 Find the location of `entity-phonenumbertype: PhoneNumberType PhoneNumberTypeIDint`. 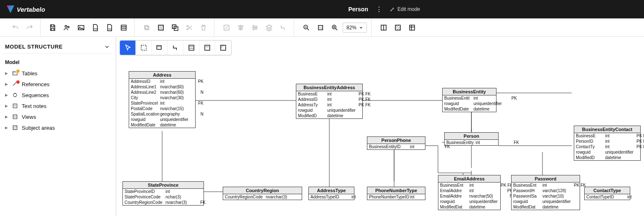

entity-phonenumbertype: PhoneNumberType PhoneNumberTypeIDint is located at coordinates (396, 193).